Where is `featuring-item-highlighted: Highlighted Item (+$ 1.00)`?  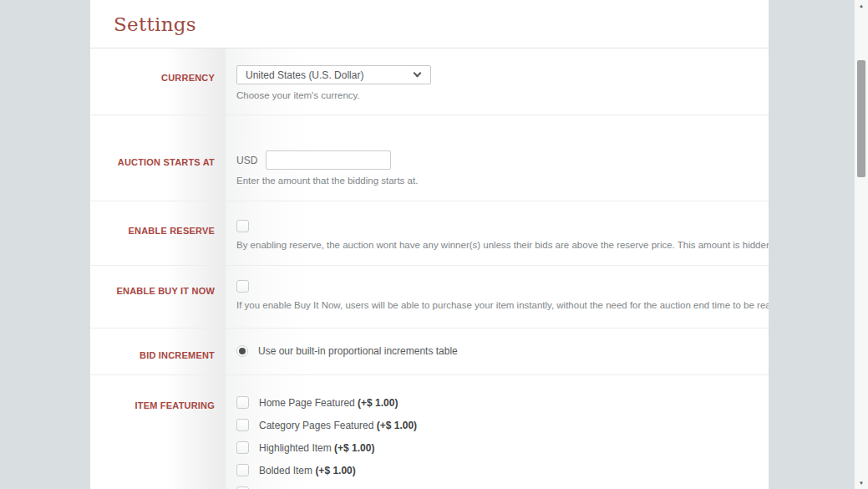
featuring-item-highlighted: Highlighted Item (+$ 1.00) is located at coordinates (503, 448).